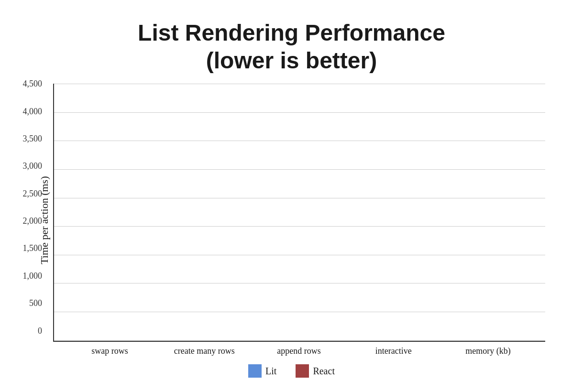 This screenshot has width=583, height=392. I want to click on y-tick-label: 4,000, so click(33, 111).